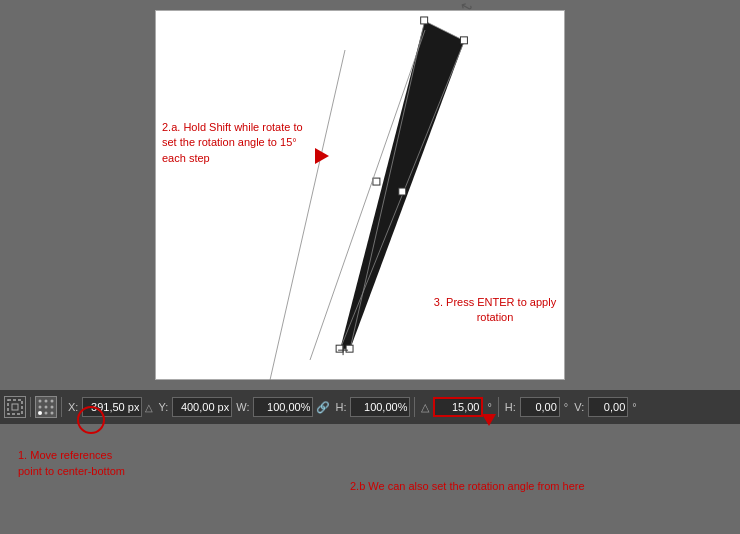  What do you see at coordinates (360, 7) in the screenshot?
I see `shape-top-extension: ↩` at bounding box center [360, 7].